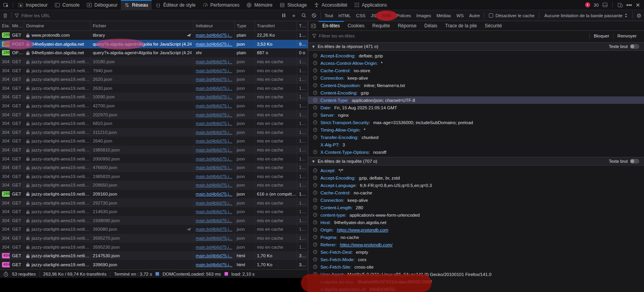  Describe the element at coordinates (476, 274) in the screenshot. I see `header-row: ? User-Agent: Mozilla/5.0 (X11; Linux x8…` at that location.